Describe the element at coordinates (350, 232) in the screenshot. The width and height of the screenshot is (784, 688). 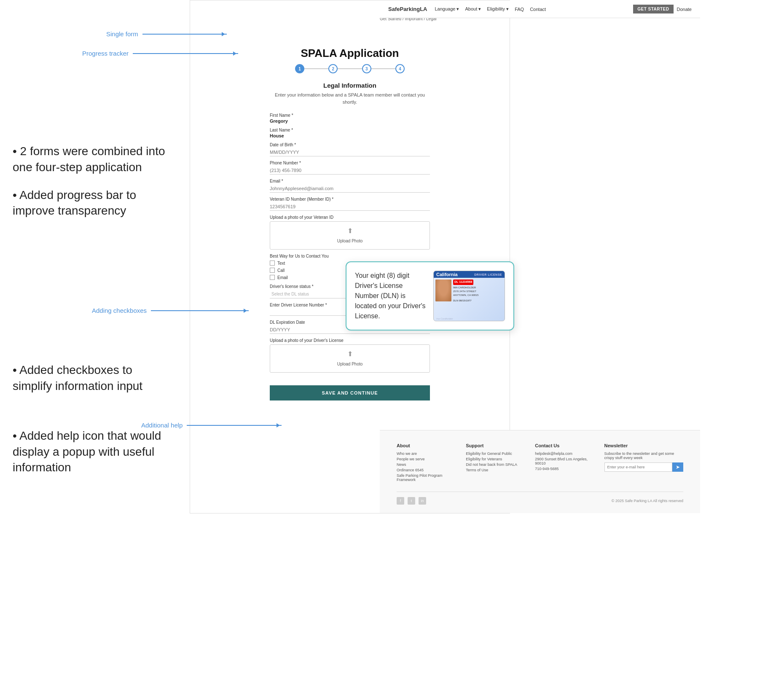
I see `upload-veteran-group: Upload a photo of your Veteran ID ⬆ Uplo…` at that location.